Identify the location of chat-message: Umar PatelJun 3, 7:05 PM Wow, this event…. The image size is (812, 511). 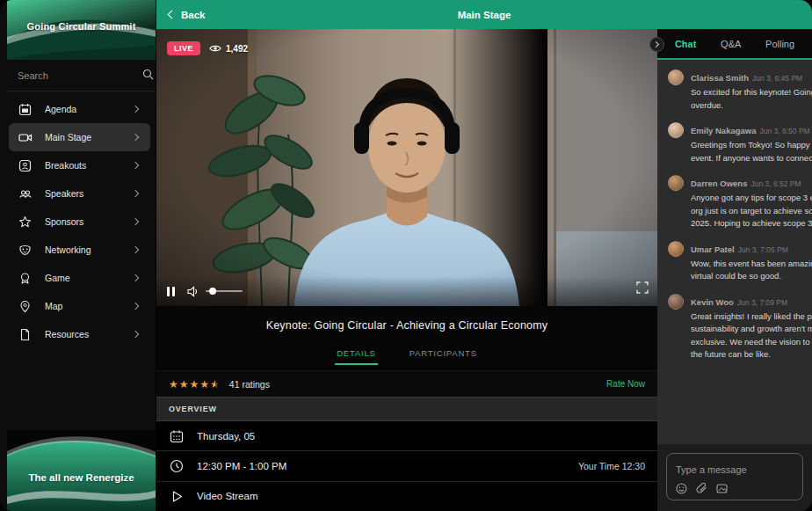
(740, 262).